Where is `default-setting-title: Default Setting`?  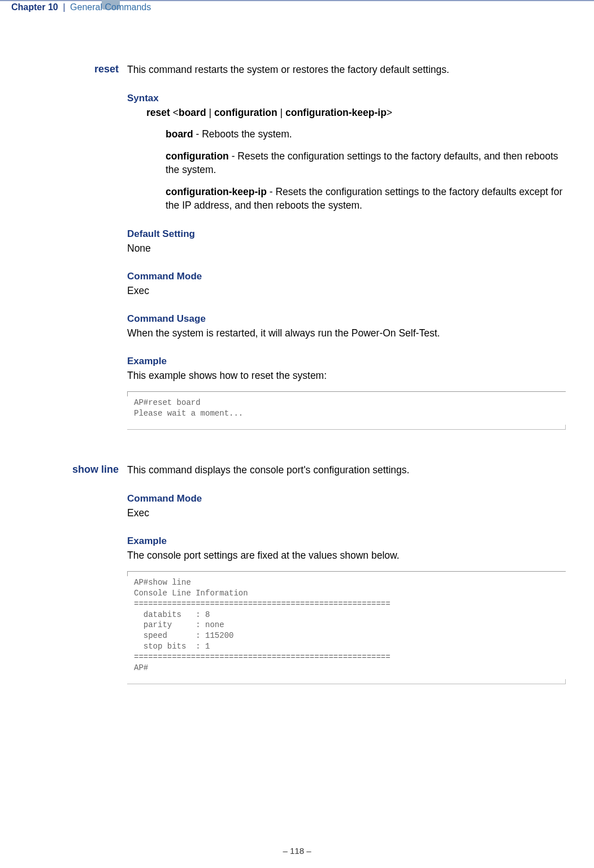
default-setting-title: Default Setting is located at coordinates (346, 234).